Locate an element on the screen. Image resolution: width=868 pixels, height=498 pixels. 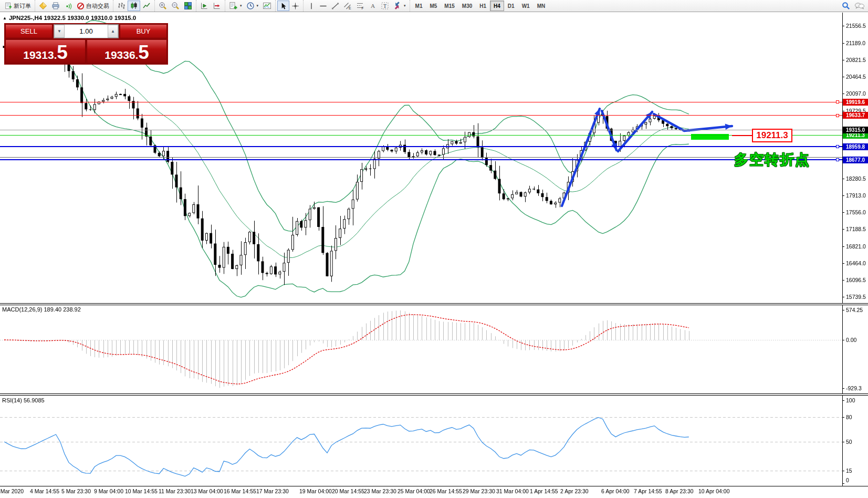
fibonacci-icon: F is located at coordinates (360, 6).